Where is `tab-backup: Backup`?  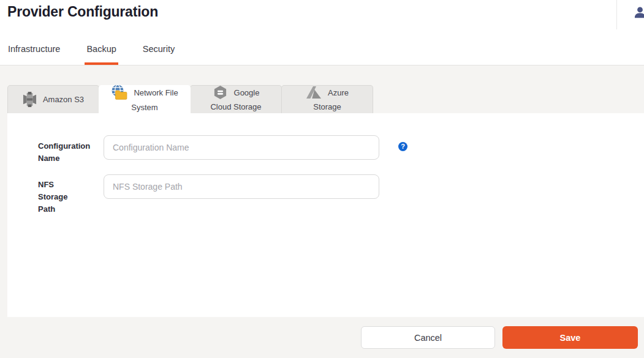
tab-backup: Backup is located at coordinates (101, 54).